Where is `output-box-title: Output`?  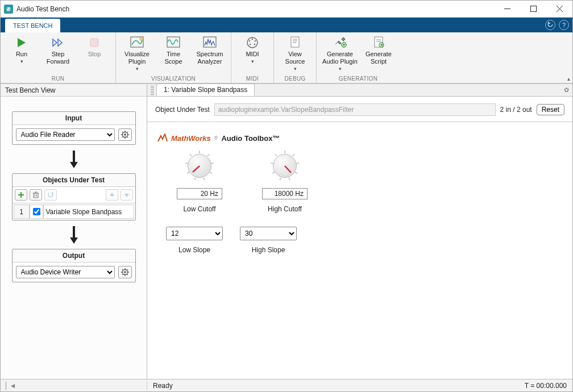
output-box-title: Output is located at coordinates (74, 256).